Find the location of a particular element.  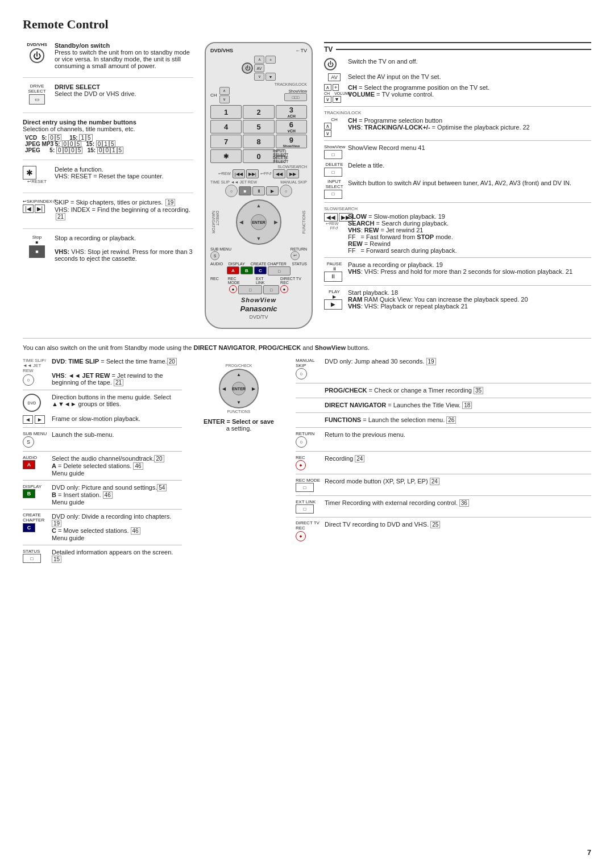

vhs-stop-text: VHS: Stop jet rewind. Press for more tha… is located at coordinates (124, 255).